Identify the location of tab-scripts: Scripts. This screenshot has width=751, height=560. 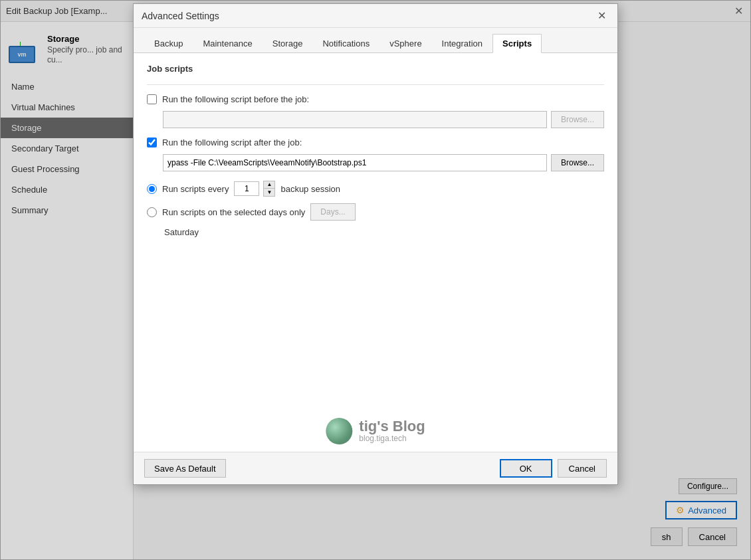
(517, 44).